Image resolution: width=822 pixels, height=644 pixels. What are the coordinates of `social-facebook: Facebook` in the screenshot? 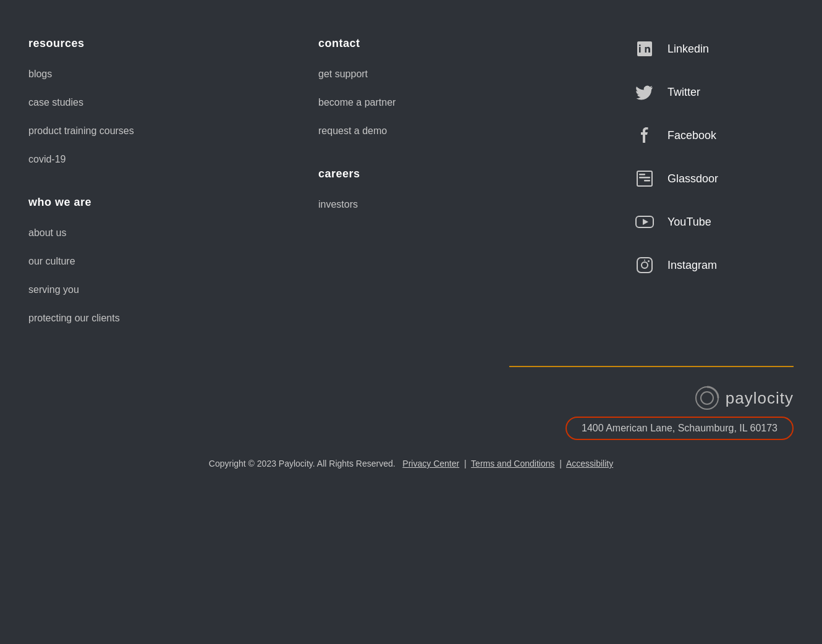 It's located at (713, 135).